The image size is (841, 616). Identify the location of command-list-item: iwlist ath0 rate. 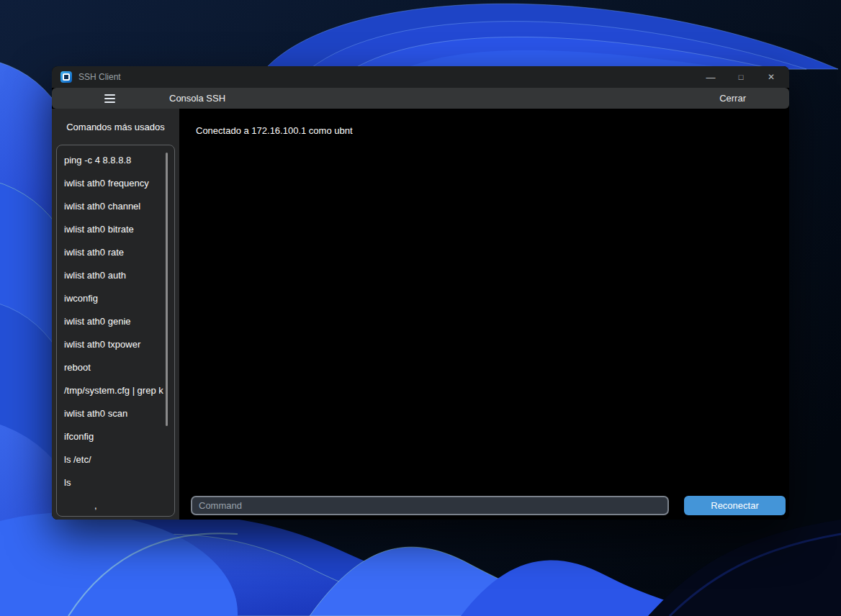
(115, 252).